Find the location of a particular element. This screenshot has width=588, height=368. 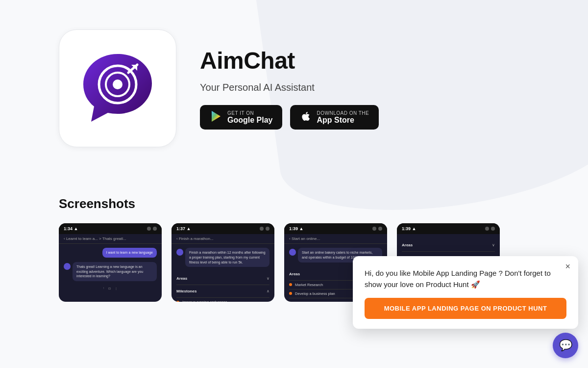

sc2-areas: Areas ∨ is located at coordinates (223, 279).